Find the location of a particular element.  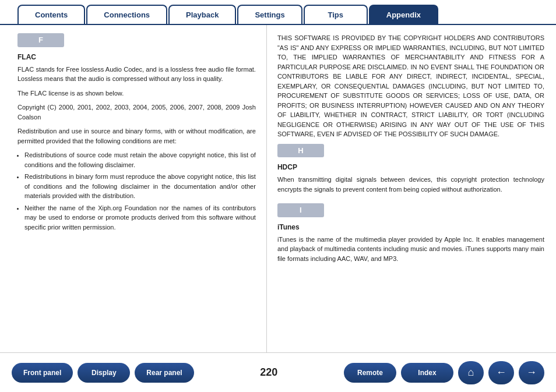

hdcp-title: HDCP is located at coordinates (411, 167).